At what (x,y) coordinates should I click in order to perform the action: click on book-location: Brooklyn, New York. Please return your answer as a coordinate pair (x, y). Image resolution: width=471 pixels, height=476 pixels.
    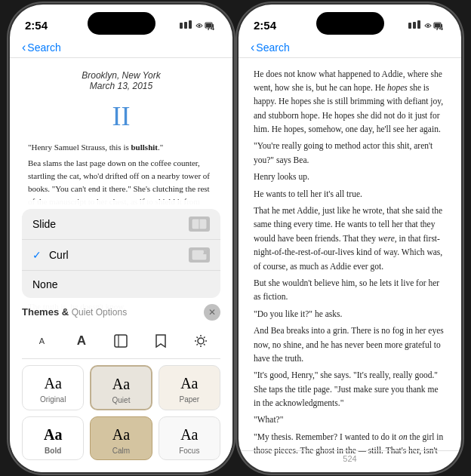
    Looking at the image, I should click on (121, 75).